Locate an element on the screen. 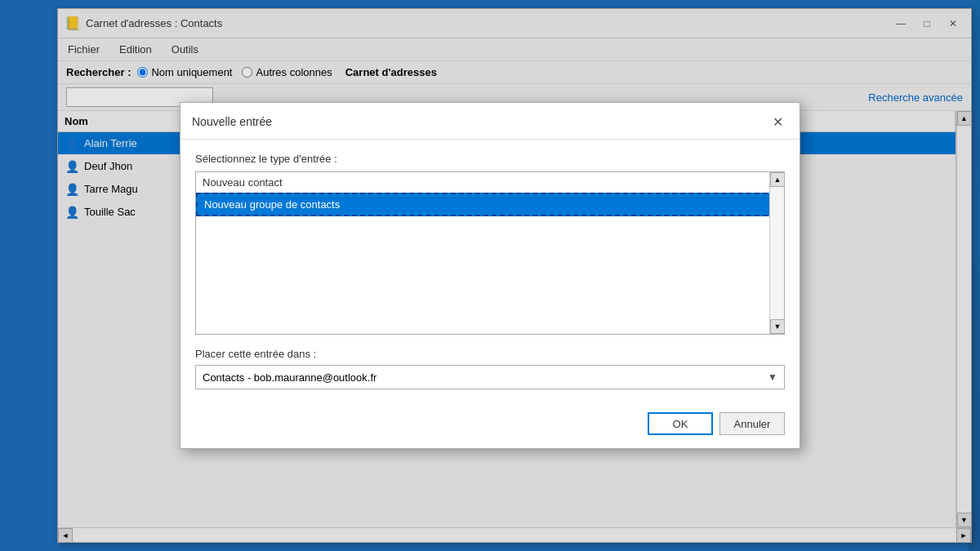 The image size is (980, 551). modal-footer: OK Annuler is located at coordinates (490, 425).